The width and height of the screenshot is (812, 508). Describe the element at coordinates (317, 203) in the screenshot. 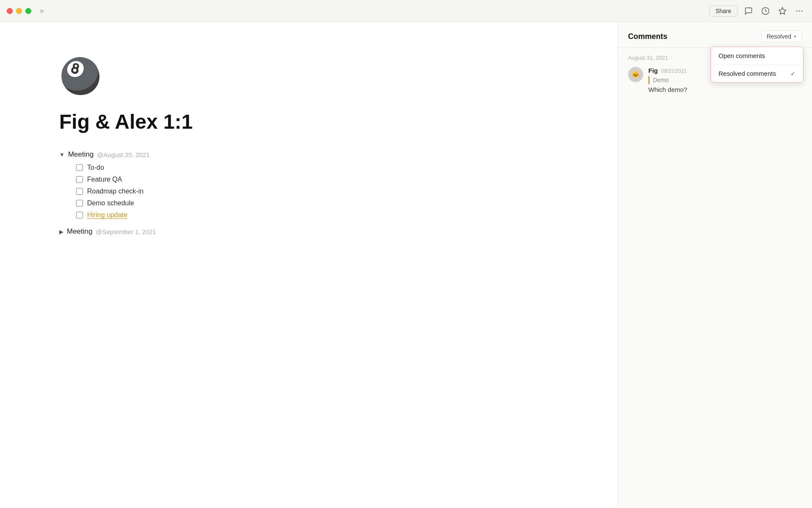

I see `list-item: Demo schedule` at that location.